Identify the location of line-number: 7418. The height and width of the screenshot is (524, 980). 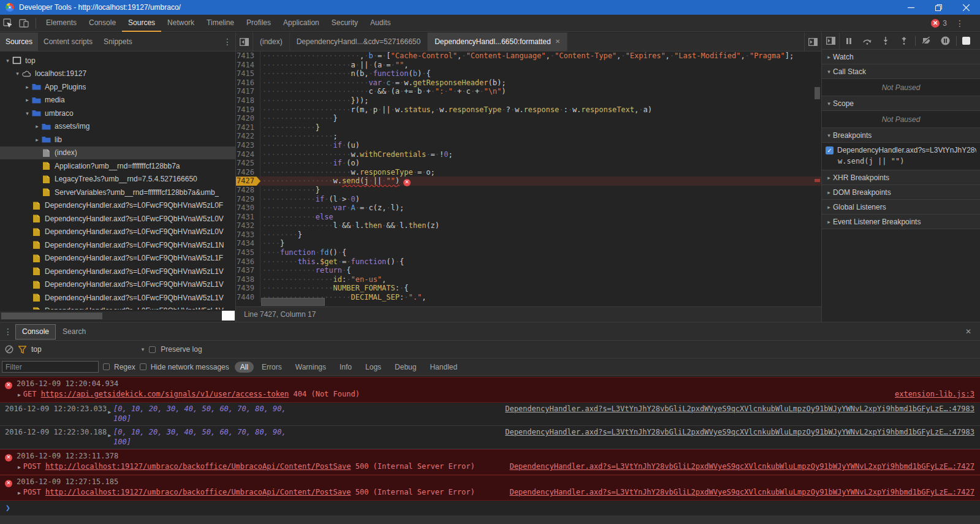
(248, 101).